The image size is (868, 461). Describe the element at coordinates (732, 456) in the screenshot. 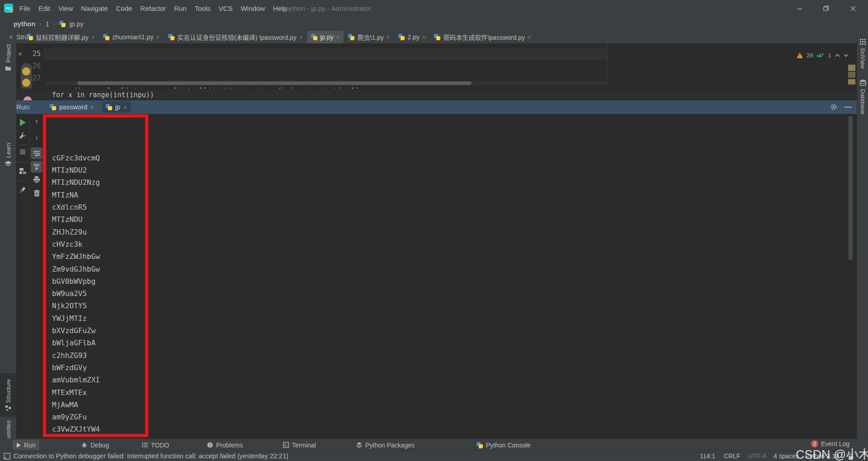

I see `line-separator-widget: CRLF` at that location.